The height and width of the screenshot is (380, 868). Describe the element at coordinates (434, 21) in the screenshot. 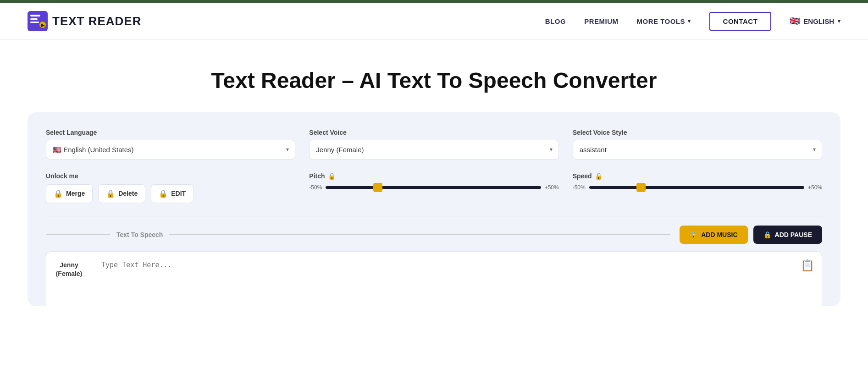

I see `header: ▶ TEXT READER BLOG PREMIUM MORE TOOLS ▾ …` at that location.